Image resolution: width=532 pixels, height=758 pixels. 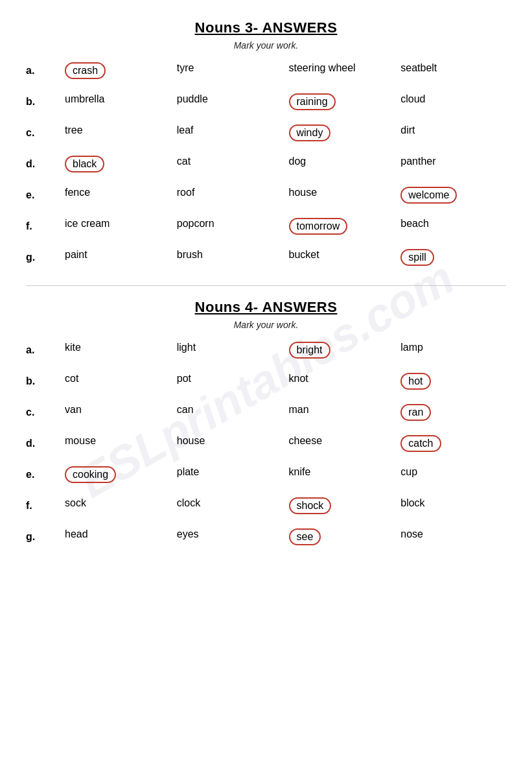 What do you see at coordinates (310, 350) in the screenshot?
I see `circled-answer: bright` at bounding box center [310, 350].